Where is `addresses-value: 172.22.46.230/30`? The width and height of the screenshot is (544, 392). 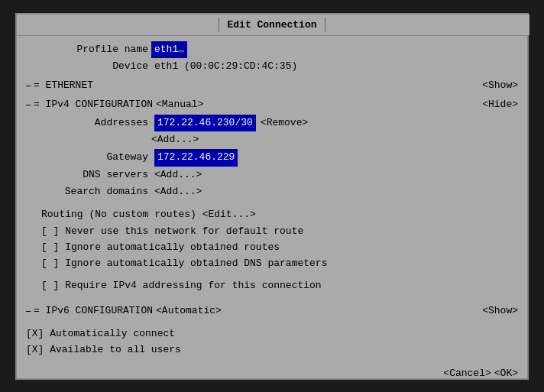
addresses-value: 172.22.46.230/30 is located at coordinates (205, 124).